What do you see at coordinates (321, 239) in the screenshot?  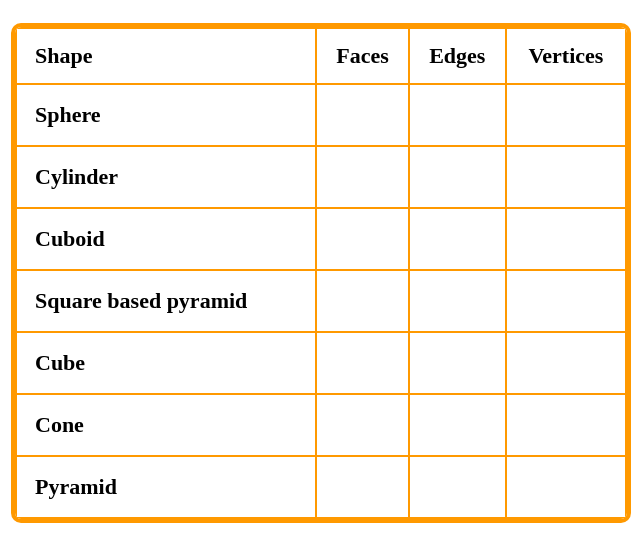 I see `table-row: Cuboid` at bounding box center [321, 239].